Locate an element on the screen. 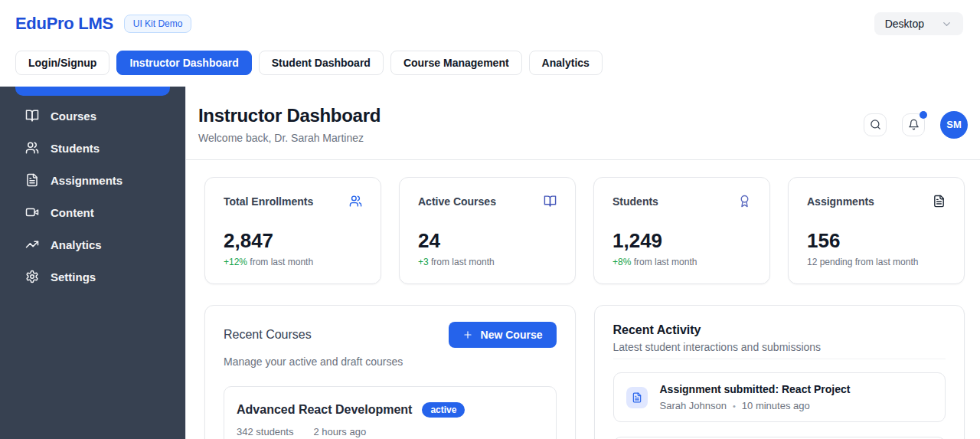 The width and height of the screenshot is (980, 439). tab-instructor-dashboard: Instructor Dashboard is located at coordinates (184, 63).